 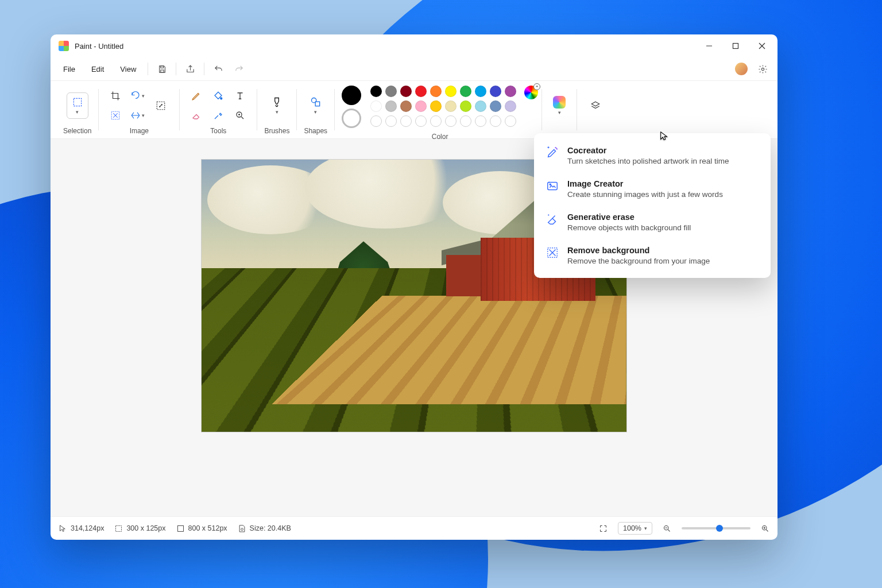 What do you see at coordinates (552, 186) in the screenshot?
I see `image-creator-icon` at bounding box center [552, 186].